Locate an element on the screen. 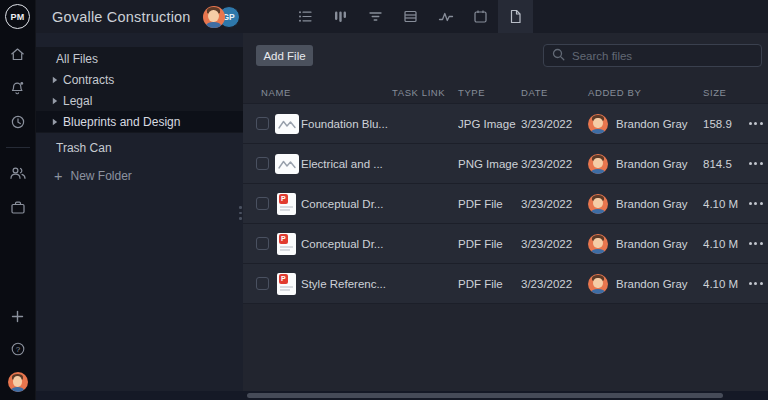  folder-item-label: Trash Can is located at coordinates (84, 148).